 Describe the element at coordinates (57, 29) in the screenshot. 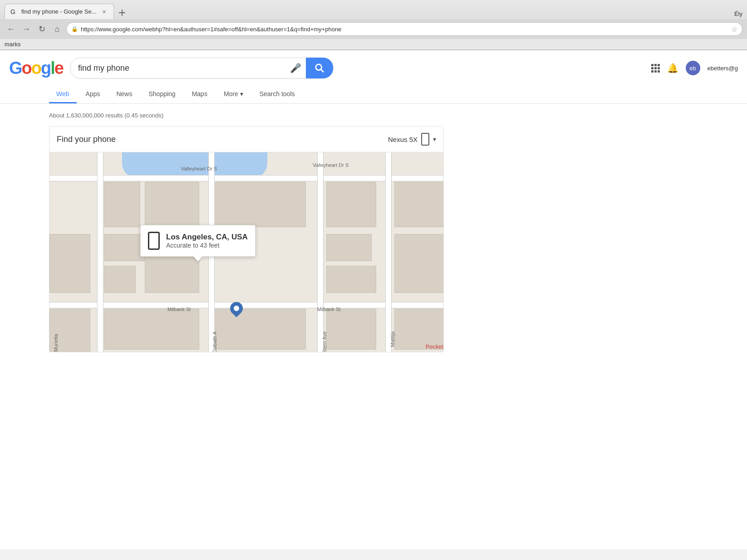

I see `home-button: ⌂` at that location.